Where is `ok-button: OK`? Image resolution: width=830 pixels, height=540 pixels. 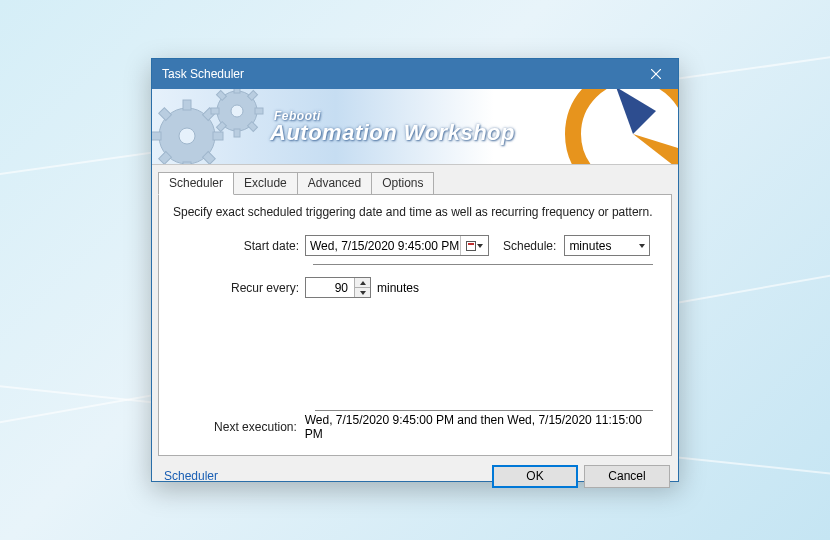 ok-button: OK is located at coordinates (535, 476).